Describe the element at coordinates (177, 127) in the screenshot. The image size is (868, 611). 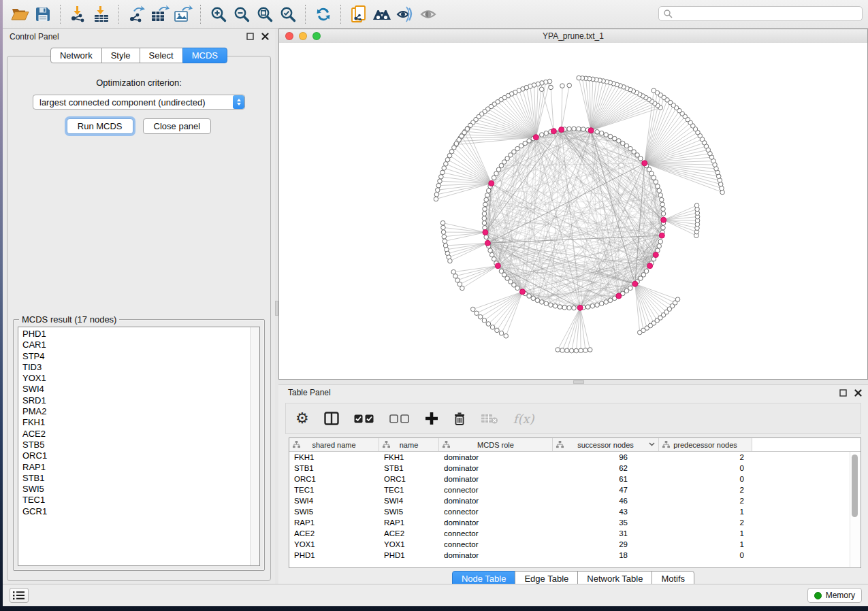
I see `close-panel-button: Close panel` at that location.